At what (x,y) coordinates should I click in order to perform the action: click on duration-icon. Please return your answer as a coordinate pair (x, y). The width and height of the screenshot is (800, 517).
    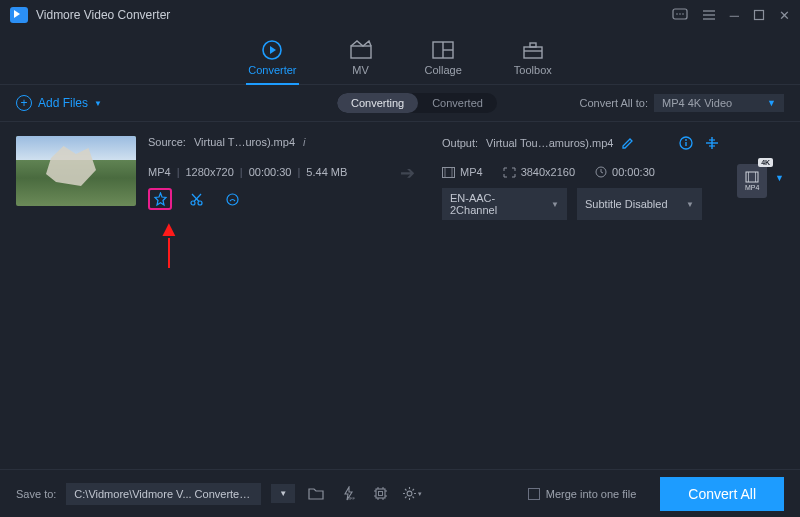
    Looking at the image, I should click on (601, 172).